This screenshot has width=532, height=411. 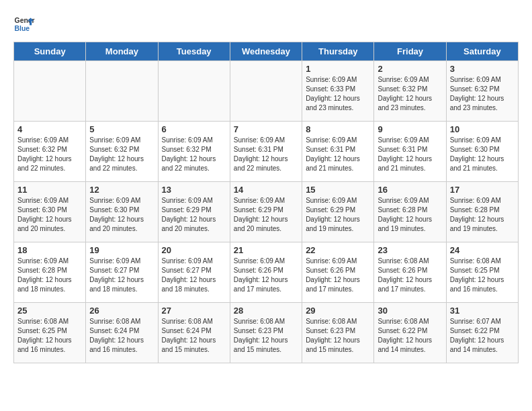 What do you see at coordinates (24, 24) in the screenshot?
I see `logo-icon: General Blue` at bounding box center [24, 24].